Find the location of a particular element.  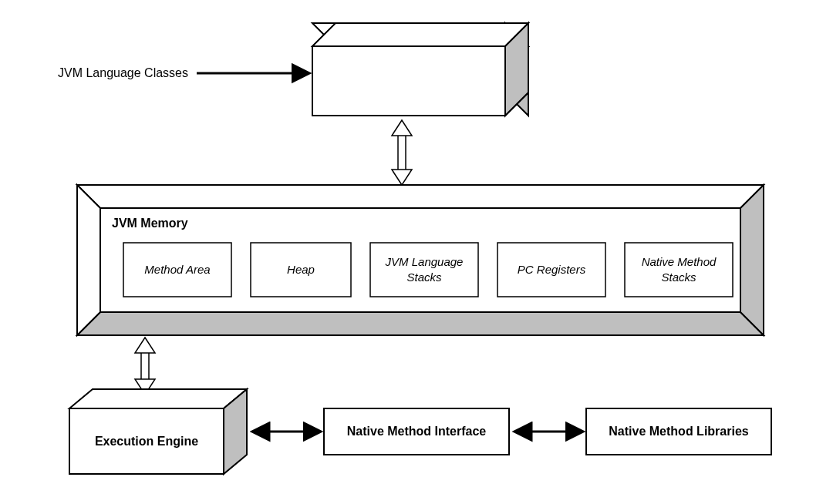

execution-engine-box: Execution Engine is located at coordinates (158, 432).